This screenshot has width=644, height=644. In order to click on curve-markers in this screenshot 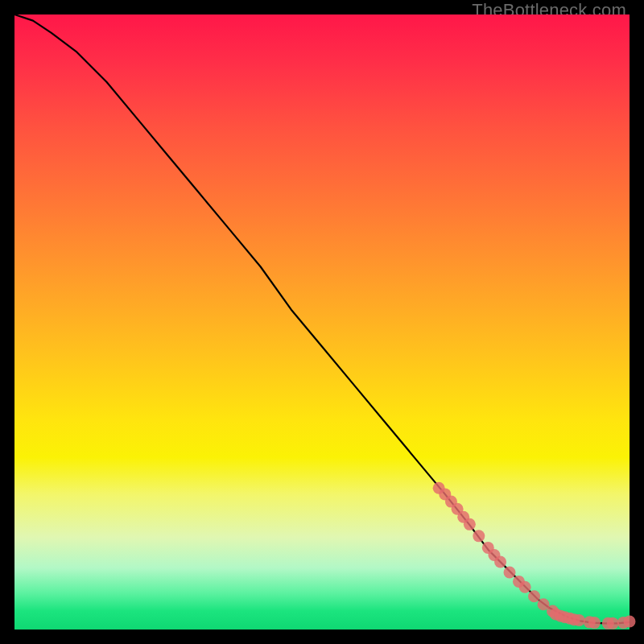, I will do `click(535, 555)`.